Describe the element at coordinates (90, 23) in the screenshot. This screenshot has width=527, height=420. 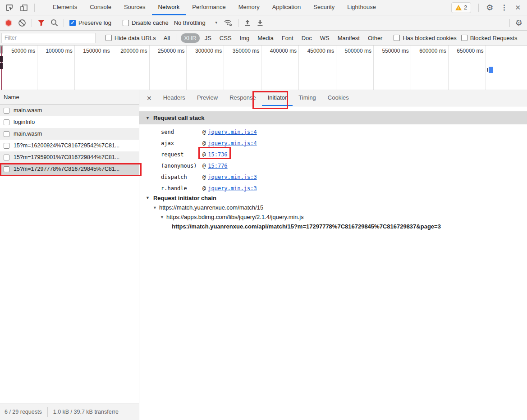
I see `preserve-log-control: ✓ Preserve log` at that location.